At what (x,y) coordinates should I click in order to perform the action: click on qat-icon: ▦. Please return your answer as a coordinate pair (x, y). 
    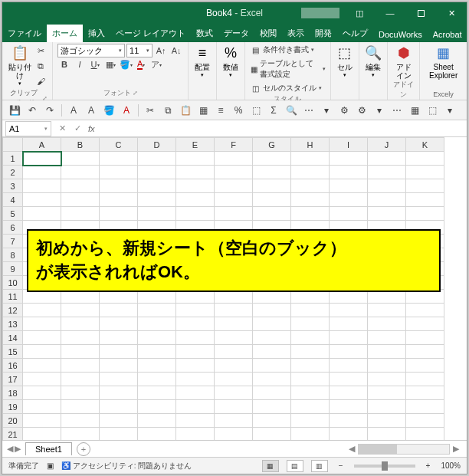
    Looking at the image, I should click on (415, 110).